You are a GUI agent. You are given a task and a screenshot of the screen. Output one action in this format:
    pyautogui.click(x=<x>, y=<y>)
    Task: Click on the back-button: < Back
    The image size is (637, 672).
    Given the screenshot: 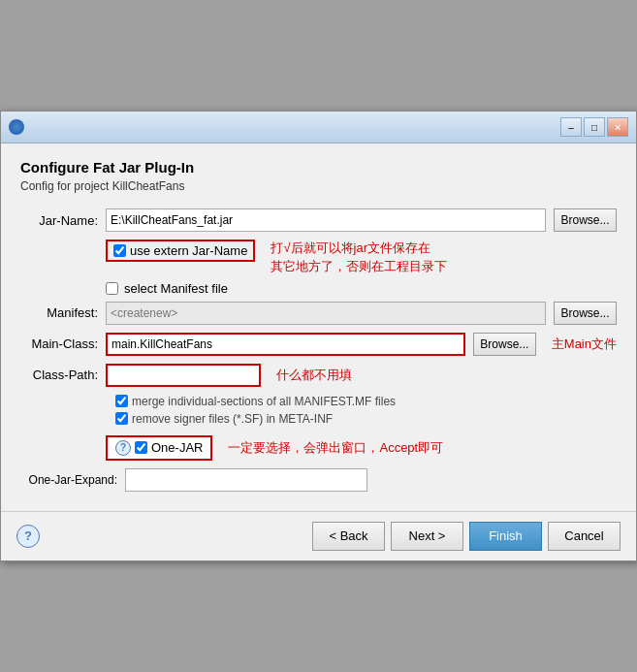 What is the action you would take?
    pyautogui.click(x=349, y=536)
    